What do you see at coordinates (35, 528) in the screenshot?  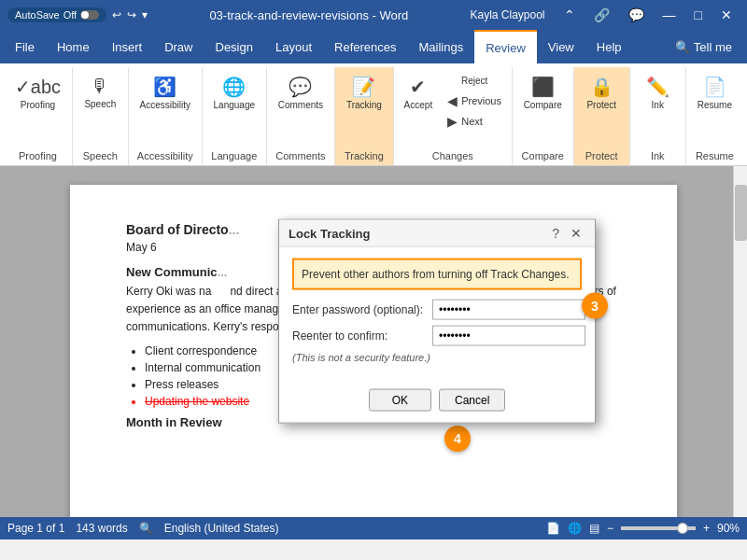 I see `page-info: Page 1 of 1` at bounding box center [35, 528].